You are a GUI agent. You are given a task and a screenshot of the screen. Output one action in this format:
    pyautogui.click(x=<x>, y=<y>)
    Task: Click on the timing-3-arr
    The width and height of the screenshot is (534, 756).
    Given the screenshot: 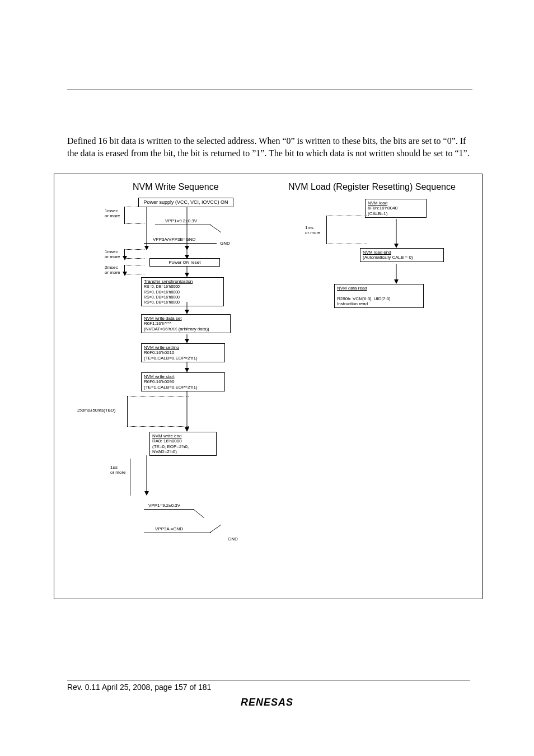 What is the action you would take?
    pyautogui.click(x=125, y=269)
    